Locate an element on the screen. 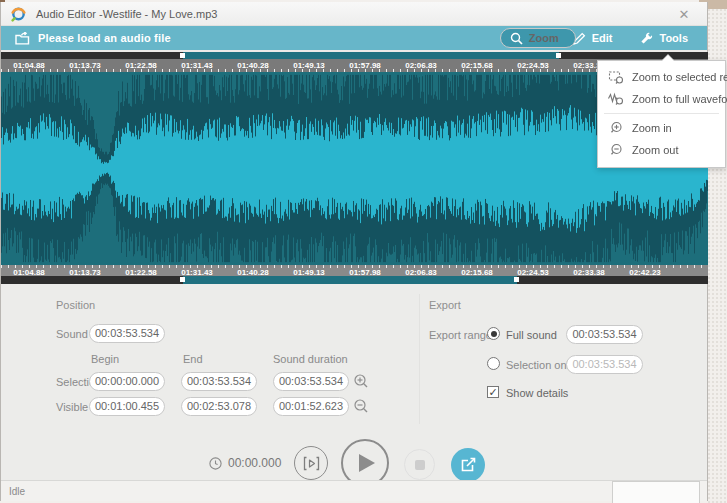 This screenshot has width=727, height=503. menu-item-zoom-selected-region: Zoom to selected region is located at coordinates (662, 77).